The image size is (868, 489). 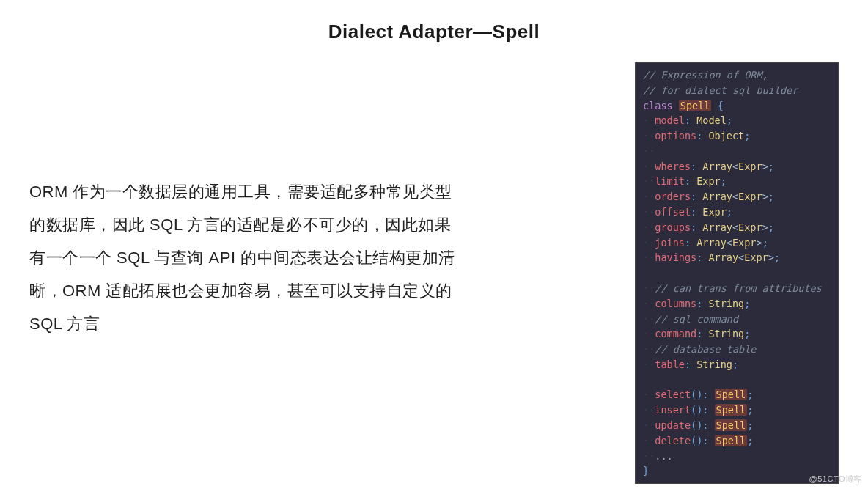 What do you see at coordinates (676, 136) in the screenshot?
I see `code-prop: options` at bounding box center [676, 136].